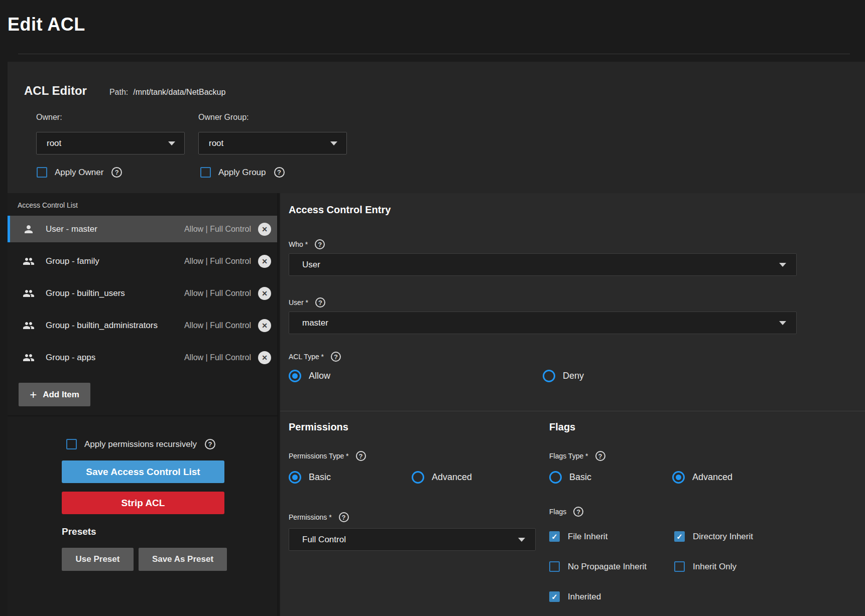 Image resolution: width=865 pixels, height=616 pixels. What do you see at coordinates (141, 444) in the screenshot?
I see `apply-recursive-label: Apply permissions recursively` at bounding box center [141, 444].